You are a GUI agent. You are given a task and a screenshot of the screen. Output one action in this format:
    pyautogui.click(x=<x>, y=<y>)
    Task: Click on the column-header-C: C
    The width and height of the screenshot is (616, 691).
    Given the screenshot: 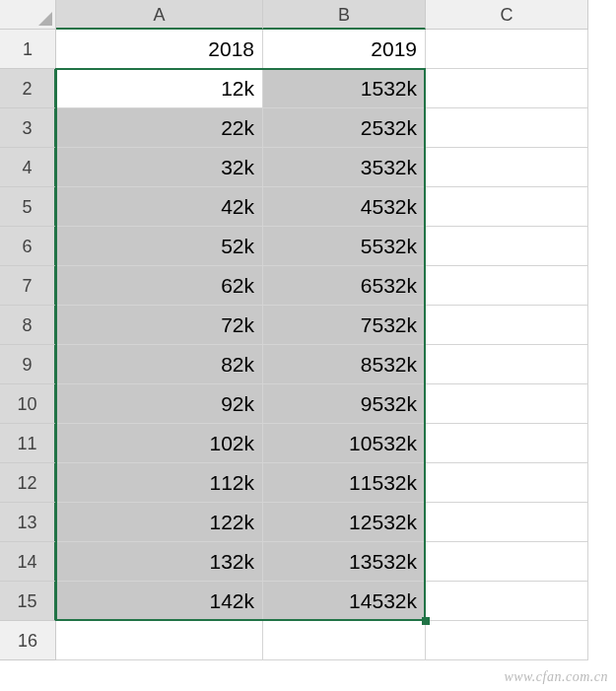 What is the action you would take?
    pyautogui.click(x=507, y=15)
    